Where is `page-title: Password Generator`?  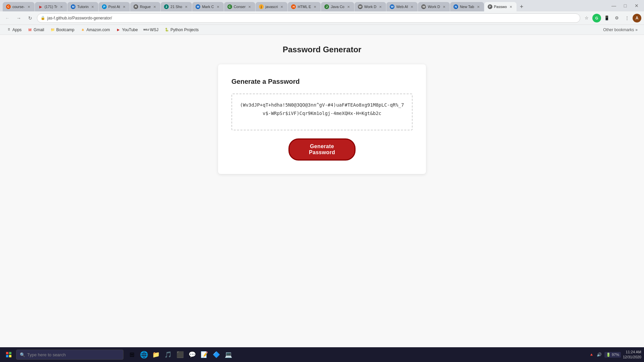 page-title: Password Generator is located at coordinates (322, 50).